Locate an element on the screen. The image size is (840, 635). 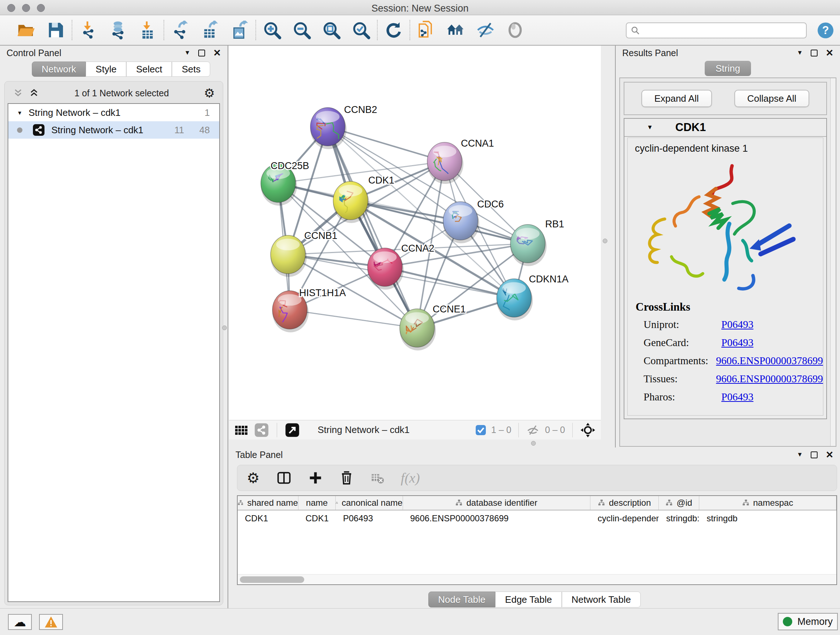
table-options-gear-icon: ⚙ is located at coordinates (253, 478).